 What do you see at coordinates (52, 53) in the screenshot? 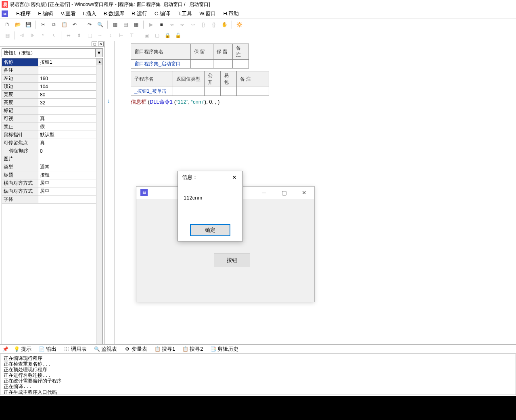
I see `object-selector: 按钮1（按钮） ▼` at bounding box center [52, 53].